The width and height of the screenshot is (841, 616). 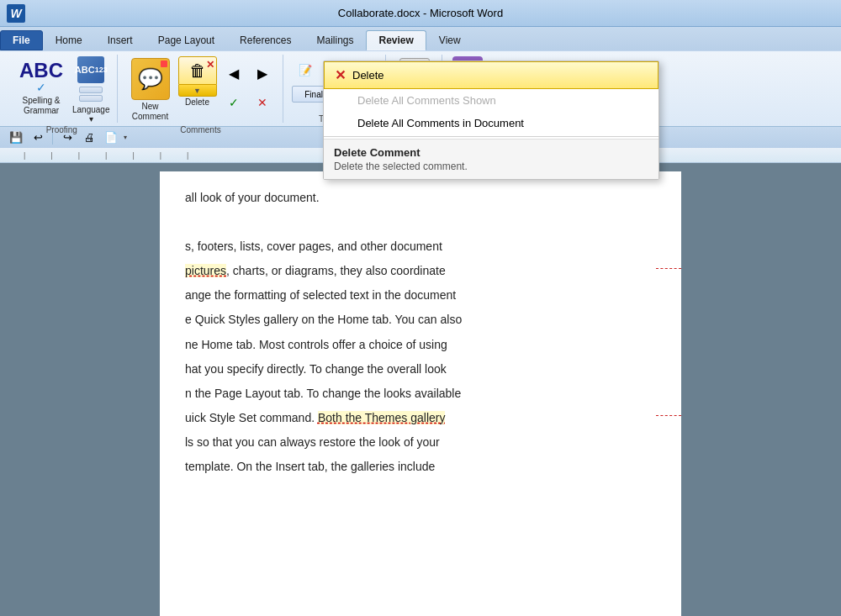 I want to click on lang-bar1, so click(x=91, y=90).